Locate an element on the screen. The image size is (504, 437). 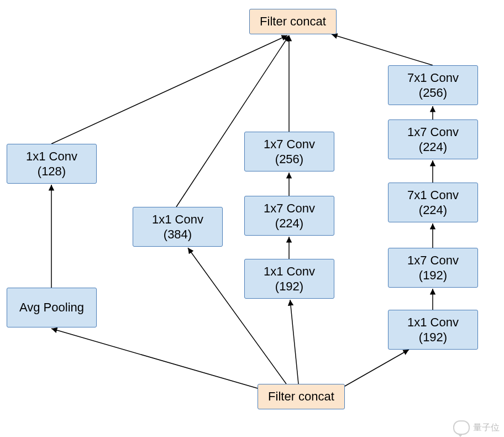
node-label: 1x7 Conv(256) is located at coordinates (290, 152).